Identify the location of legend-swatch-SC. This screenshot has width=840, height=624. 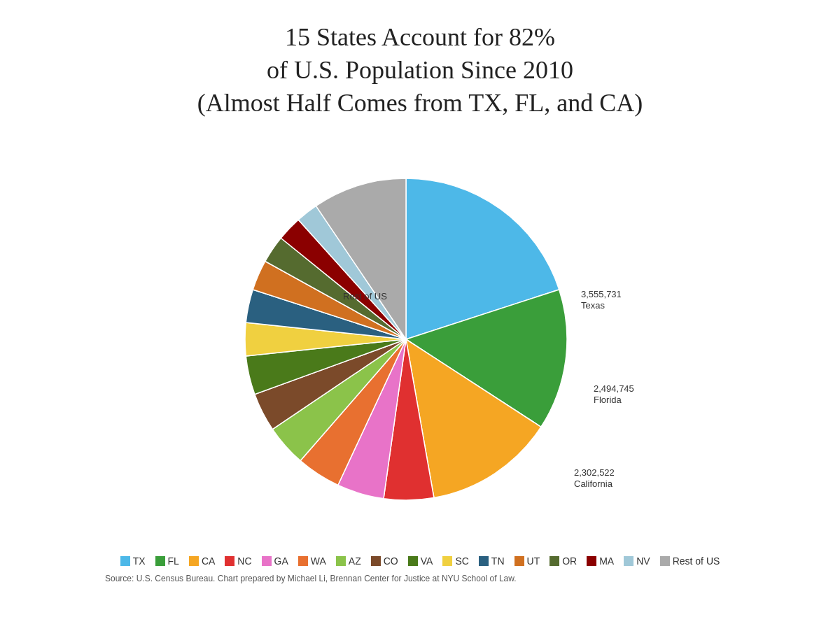
(447, 561).